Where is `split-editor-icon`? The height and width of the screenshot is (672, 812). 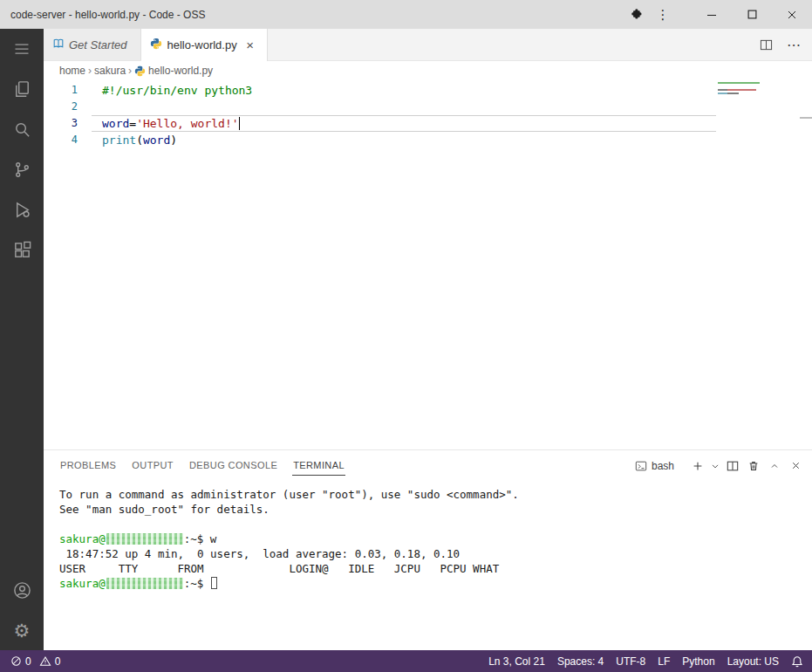 split-editor-icon is located at coordinates (766, 45).